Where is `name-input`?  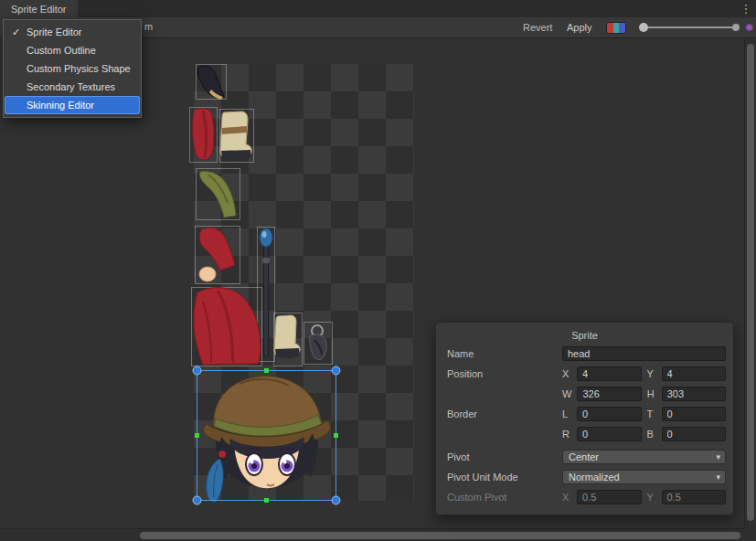 name-input is located at coordinates (644, 354).